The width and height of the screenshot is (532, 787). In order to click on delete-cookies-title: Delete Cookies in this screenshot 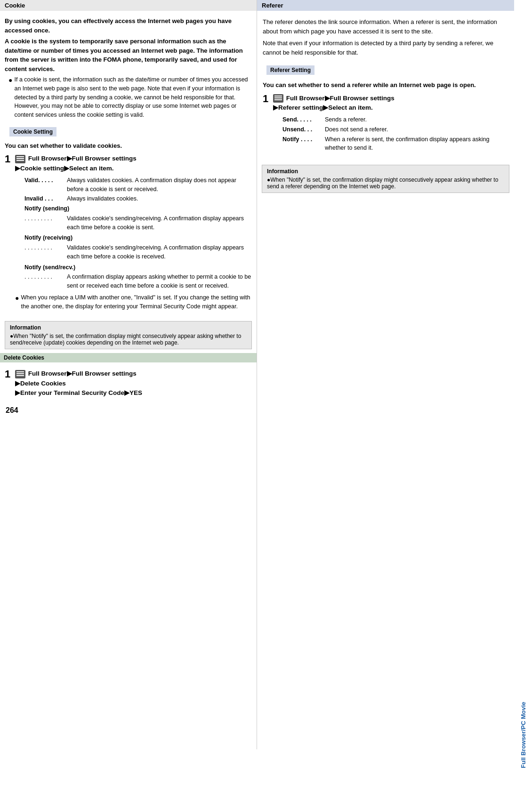, I will do `click(128, 358)`.